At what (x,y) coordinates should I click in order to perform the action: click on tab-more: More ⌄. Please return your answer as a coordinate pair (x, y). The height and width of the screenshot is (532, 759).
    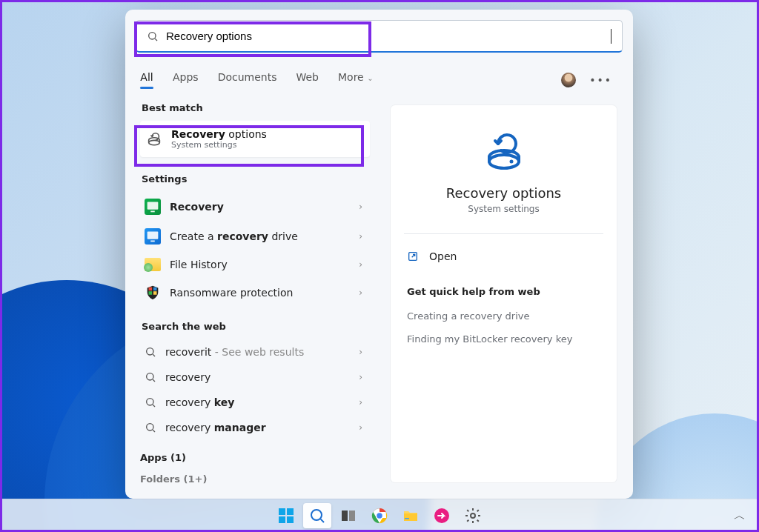
    Looking at the image, I should click on (356, 80).